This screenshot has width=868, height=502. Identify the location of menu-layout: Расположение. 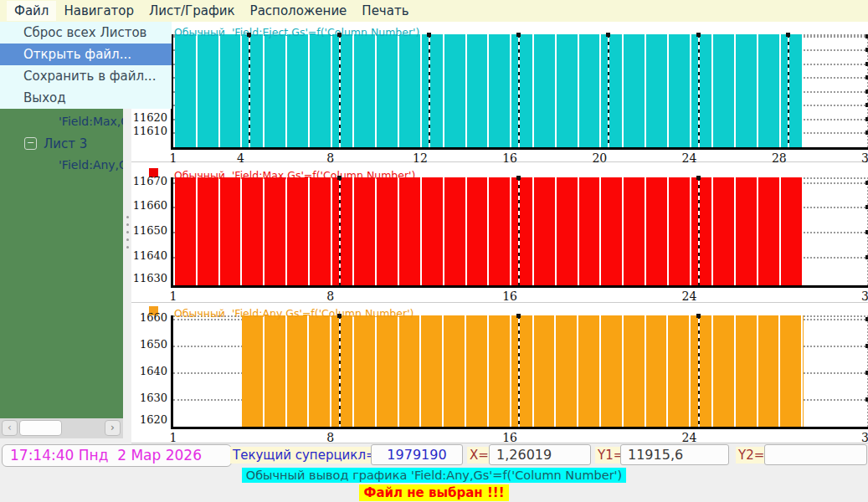
(299, 11).